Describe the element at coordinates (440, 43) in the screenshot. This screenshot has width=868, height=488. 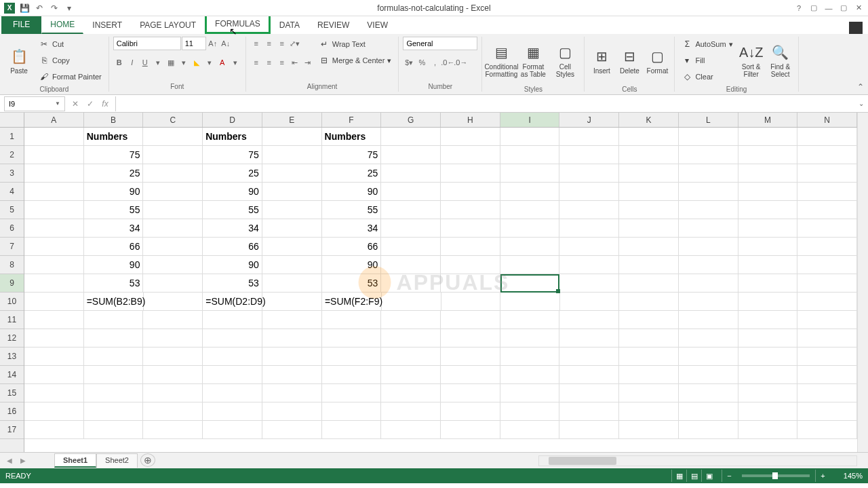
I see `number-format-select` at that location.